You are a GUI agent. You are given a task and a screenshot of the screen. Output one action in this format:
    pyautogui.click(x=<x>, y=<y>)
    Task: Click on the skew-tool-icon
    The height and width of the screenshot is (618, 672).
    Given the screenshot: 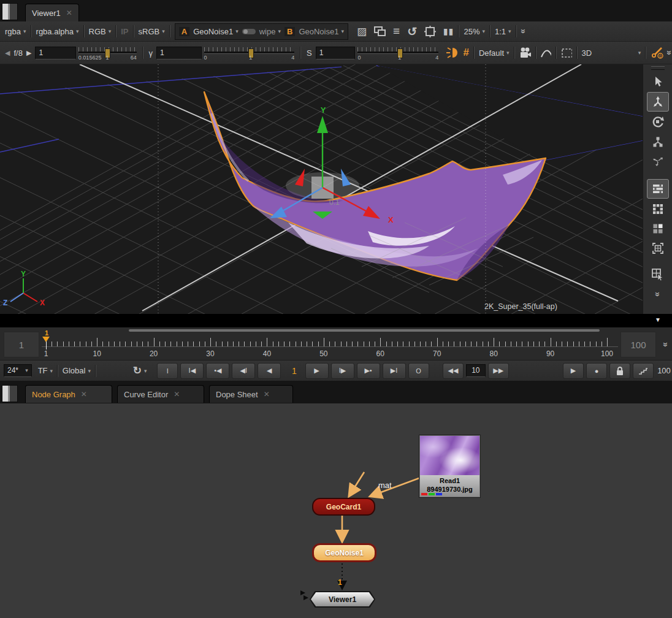 What is the action you would take?
    pyautogui.click(x=658, y=161)
    